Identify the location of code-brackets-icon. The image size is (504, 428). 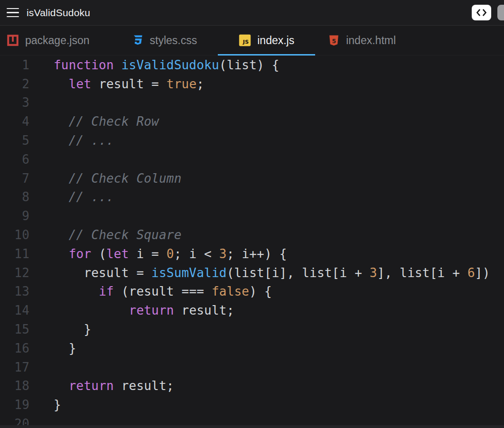
(481, 12).